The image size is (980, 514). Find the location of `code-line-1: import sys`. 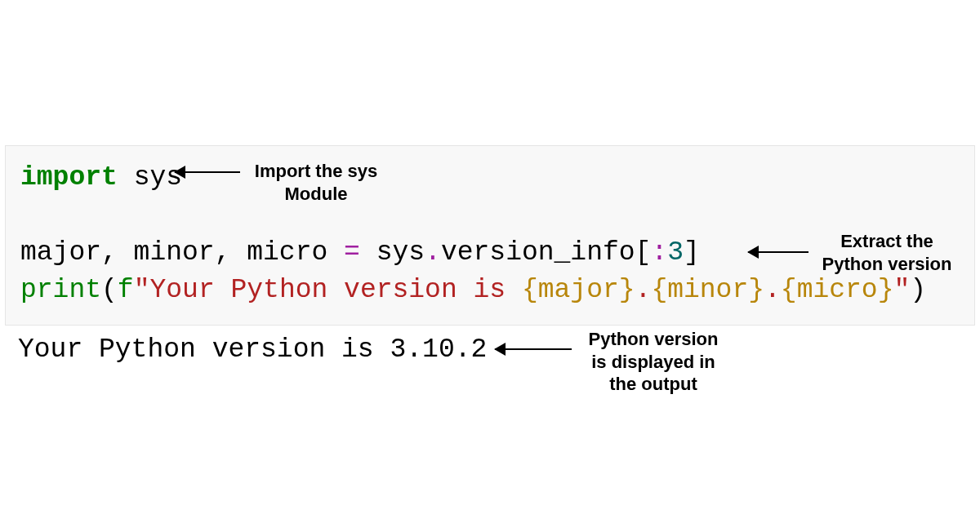

code-line-1: import sys is located at coordinates (490, 178).